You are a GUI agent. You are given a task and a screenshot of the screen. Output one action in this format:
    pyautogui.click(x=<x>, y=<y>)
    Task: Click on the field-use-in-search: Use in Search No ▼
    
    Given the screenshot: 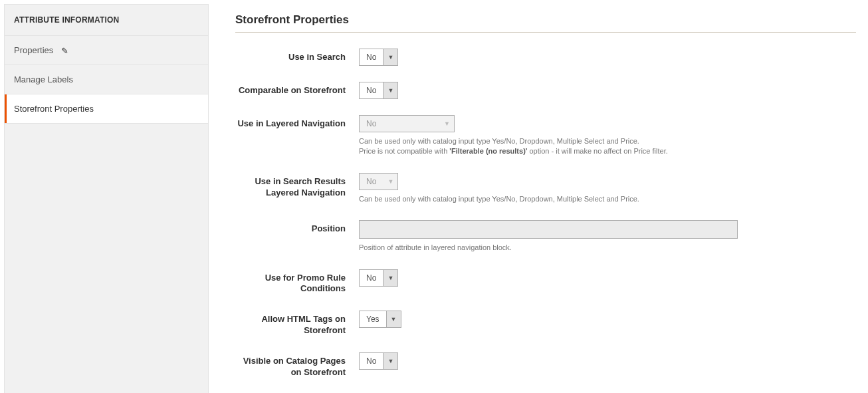 What is the action you would take?
    pyautogui.click(x=546, y=57)
    